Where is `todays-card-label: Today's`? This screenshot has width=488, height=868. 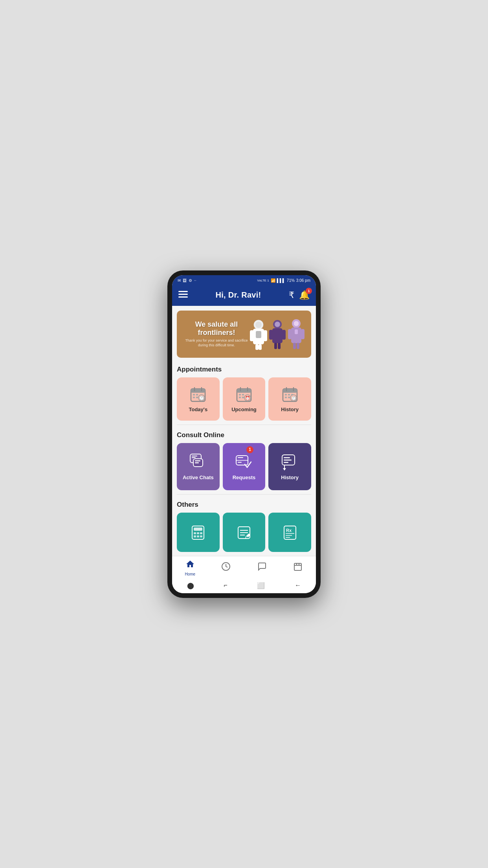
todays-card-label: Today's is located at coordinates (198, 410).